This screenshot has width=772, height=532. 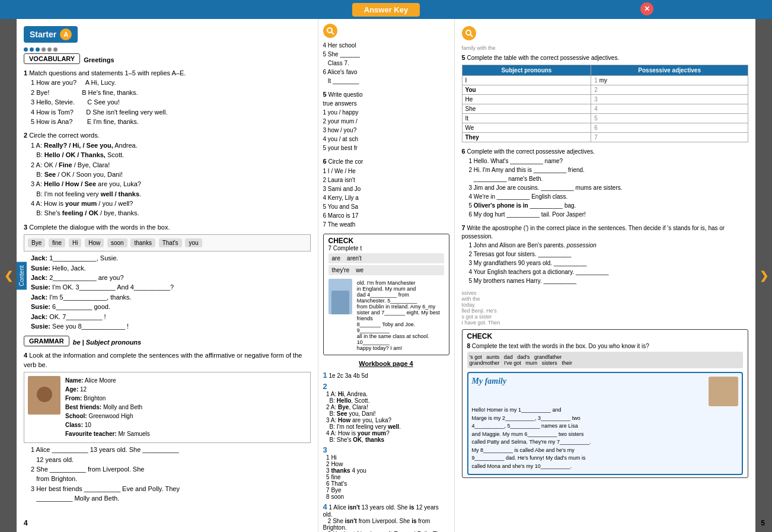 I want to click on dialogue-line: Jack: I'm 5____________, thanks., so click(x=171, y=298).